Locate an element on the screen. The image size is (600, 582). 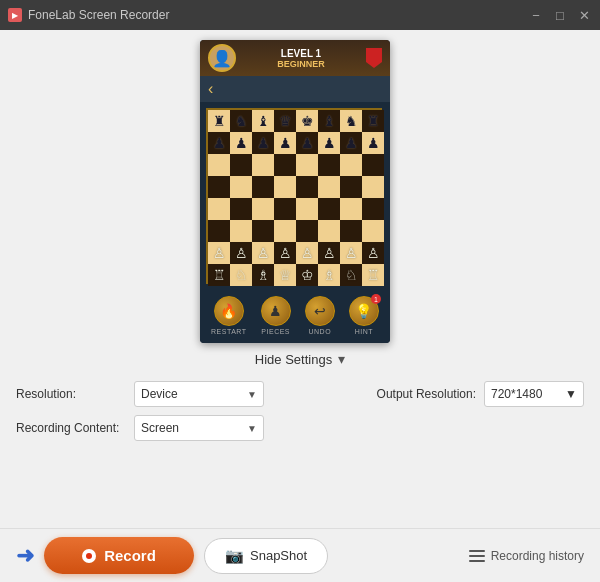
snapshot-button: 📷 SnapShot is located at coordinates (266, 556).